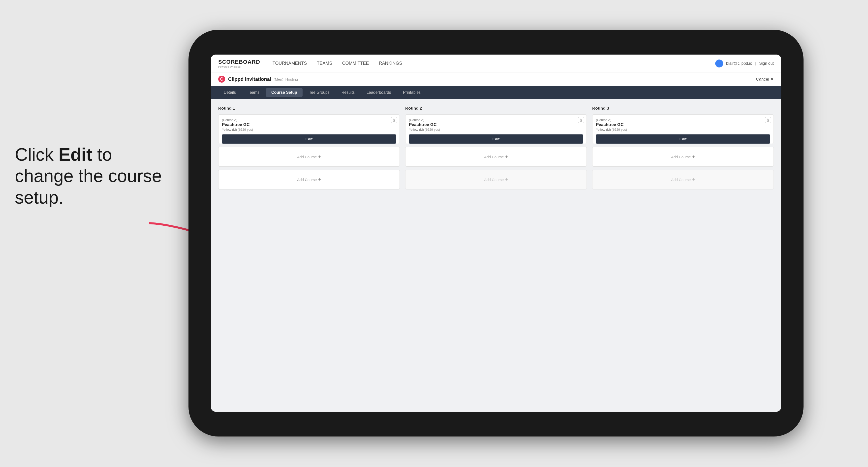  What do you see at coordinates (765, 79) in the screenshot?
I see `cancel-button: Cancel ✕` at bounding box center [765, 79].